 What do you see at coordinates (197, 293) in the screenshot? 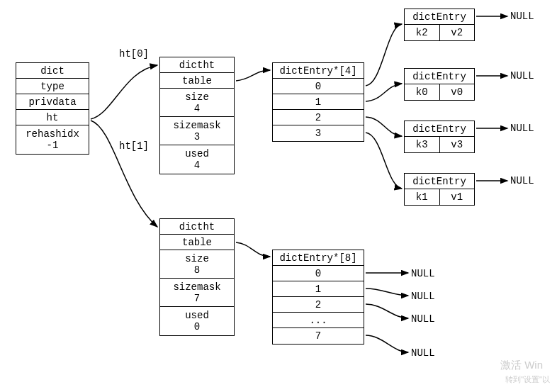
I see `dictht1-sizemask: sizemask 7` at bounding box center [197, 293].